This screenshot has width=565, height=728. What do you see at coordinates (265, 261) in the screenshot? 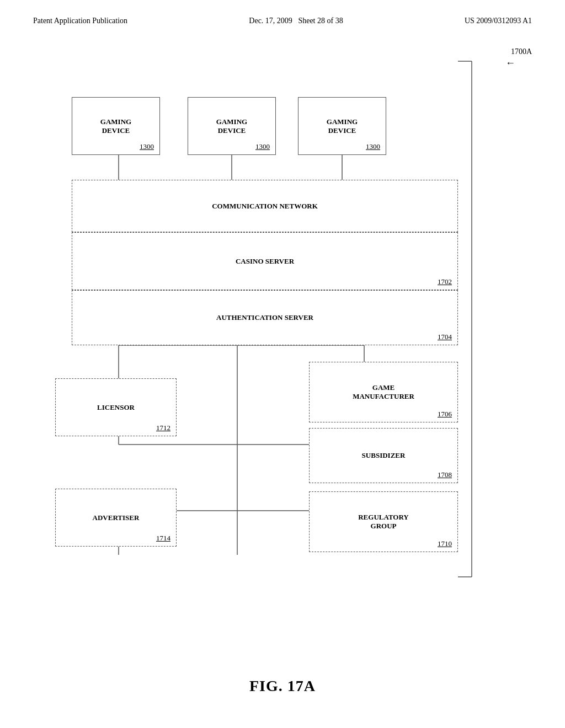
I see `casino-server-label: CASINO SERVER` at bounding box center [265, 261].